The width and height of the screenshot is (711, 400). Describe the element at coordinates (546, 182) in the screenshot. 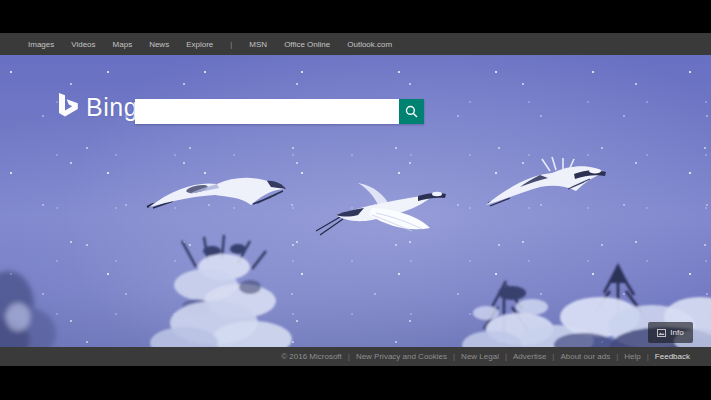

I see `crane-right` at that location.